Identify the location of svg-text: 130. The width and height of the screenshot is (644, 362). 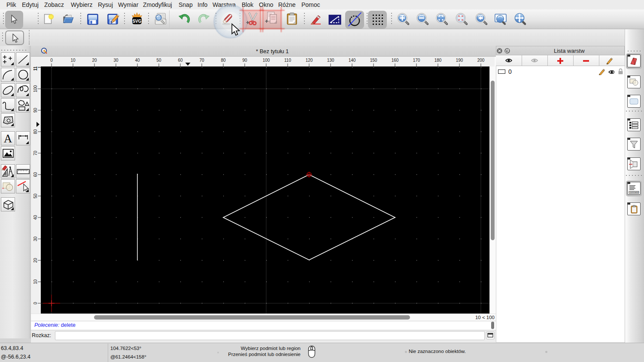
(331, 60).